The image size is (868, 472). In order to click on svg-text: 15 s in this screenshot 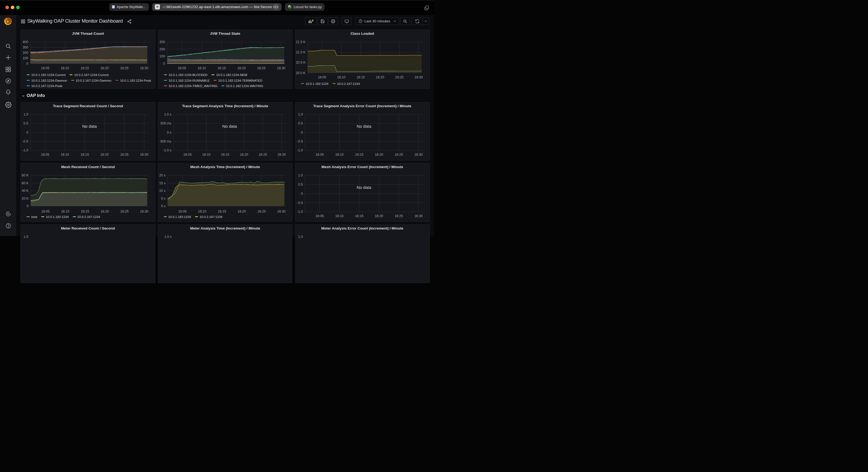, I will do `click(162, 183)`.